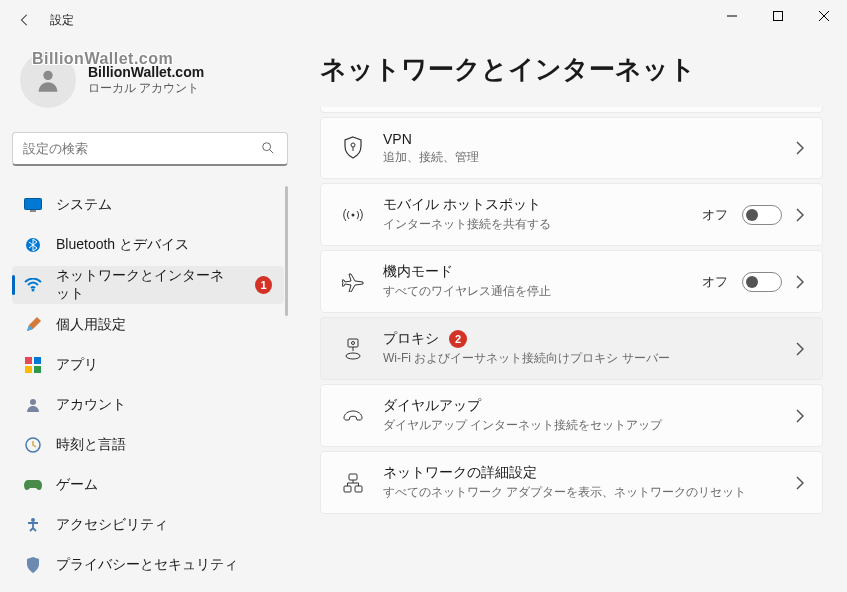 Image resolution: width=847 pixels, height=592 pixels. I want to click on sidebar-item-label: 個人用設定, so click(91, 325).